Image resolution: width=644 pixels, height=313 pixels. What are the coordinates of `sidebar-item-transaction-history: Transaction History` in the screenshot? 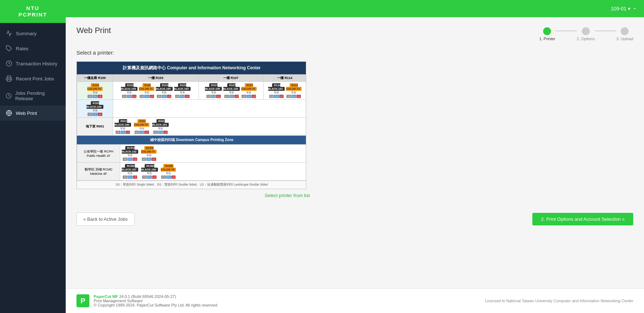 It's located at (33, 64).